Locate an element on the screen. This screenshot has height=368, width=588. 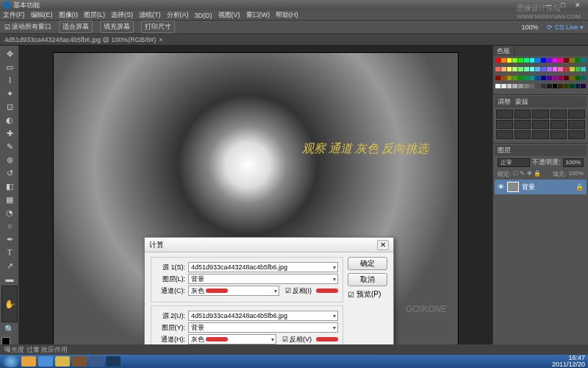
menu-filter: 滤镜(T) is located at coordinates (150, 15).